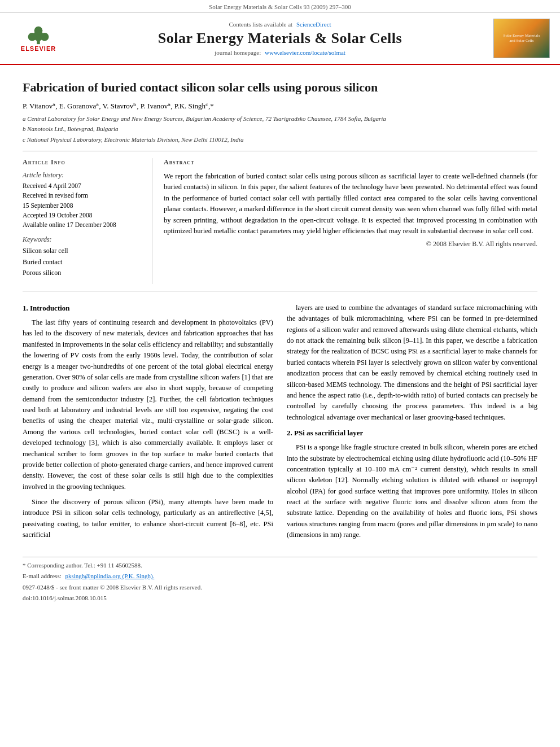 Image resolution: width=560 pixels, height=747 pixels. What do you see at coordinates (88, 221) in the screenshot?
I see `article-info-column: Article Info Article history: Received 4…` at bounding box center [88, 221].